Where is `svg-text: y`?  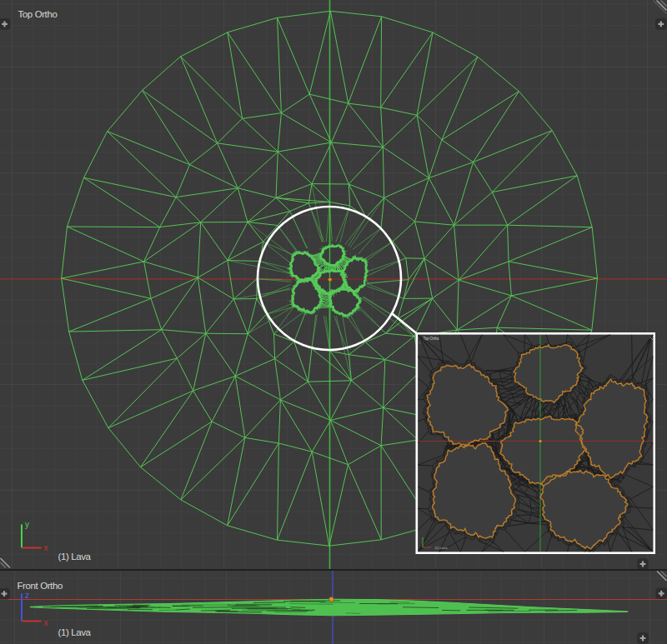
svg-text: y is located at coordinates (27, 525).